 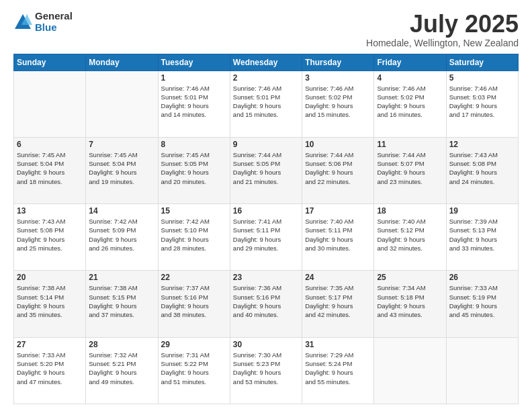 I want to click on day-number: 28, so click(x=122, y=345).